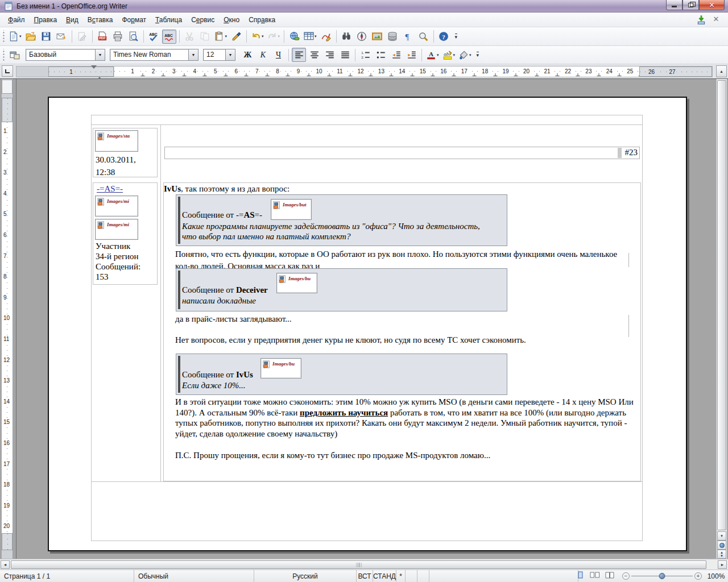  What do you see at coordinates (626, 576) in the screenshot?
I see `zoom-out-button: −` at bounding box center [626, 576].